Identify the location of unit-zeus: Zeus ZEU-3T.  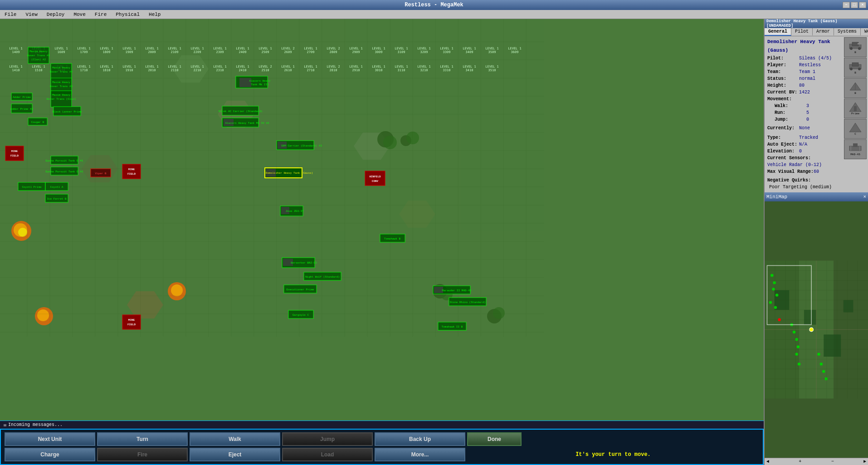
(292, 211).